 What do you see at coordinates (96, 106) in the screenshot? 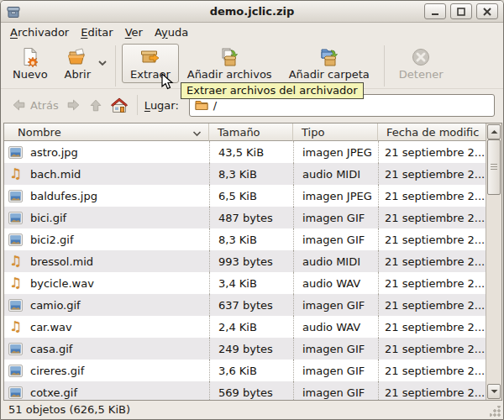
I see `up-arrow-icon` at bounding box center [96, 106].